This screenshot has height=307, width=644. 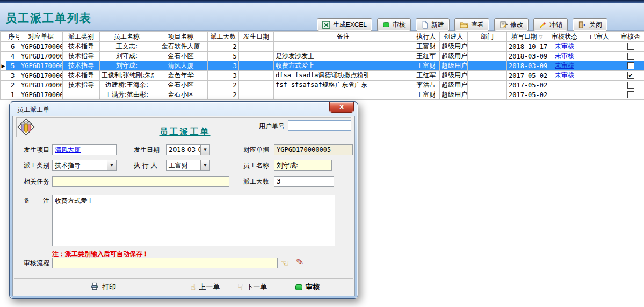 I want to click on cell-fill_date: 2017-05-02, so click(x=527, y=85).